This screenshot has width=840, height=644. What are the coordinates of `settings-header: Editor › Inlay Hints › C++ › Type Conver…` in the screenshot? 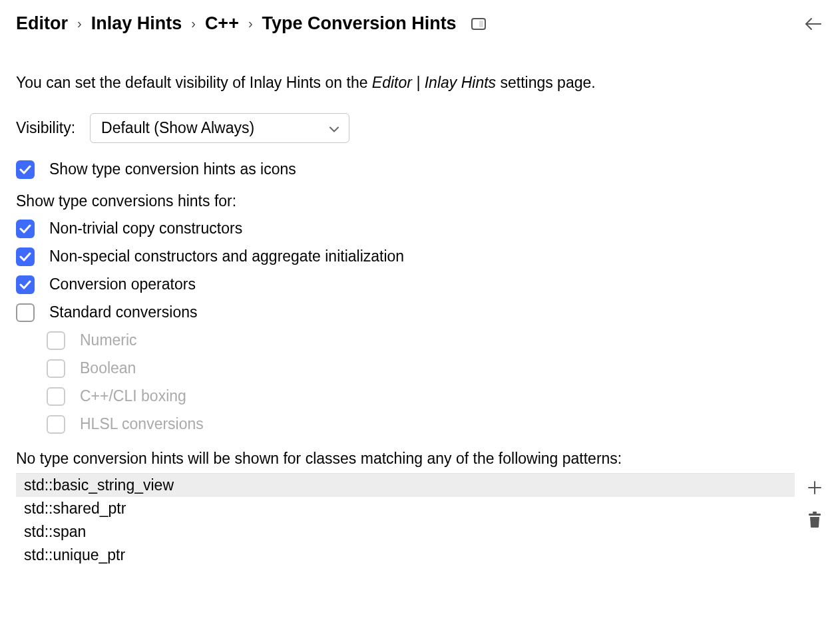 It's located at (420, 24).